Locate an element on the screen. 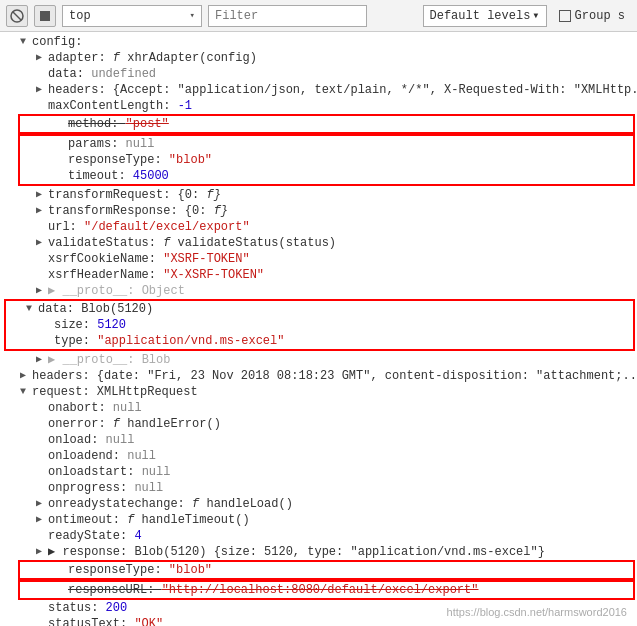 Image resolution: width=637 pixels, height=626 pixels. console-line: onprogress: null is located at coordinates (318, 488).